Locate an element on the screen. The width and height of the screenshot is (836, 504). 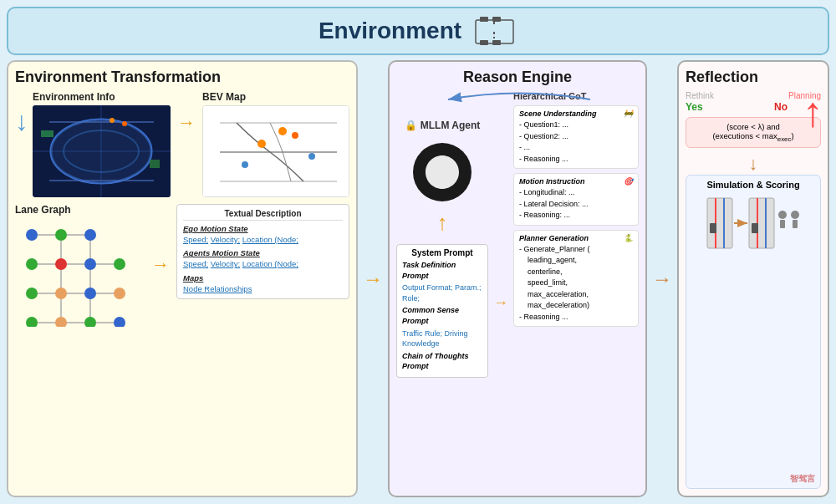
scene-q1: - Question1: ... is located at coordinates (576, 125).